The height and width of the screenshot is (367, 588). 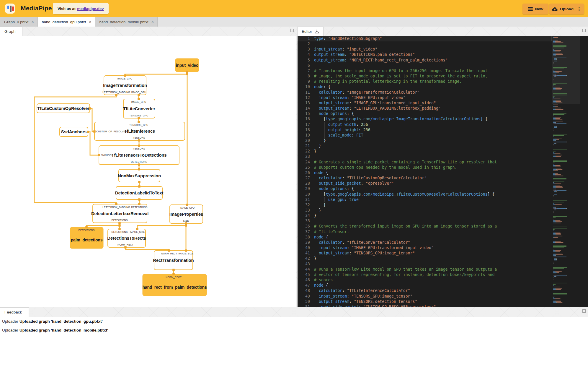 What do you see at coordinates (424, 226) in the screenshot?
I see `code-line: 36# Converts the transformed input image…` at bounding box center [424, 226].